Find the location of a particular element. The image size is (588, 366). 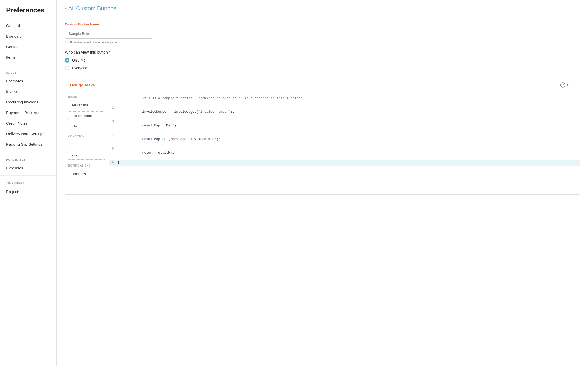

block-if: if is located at coordinates (87, 145).